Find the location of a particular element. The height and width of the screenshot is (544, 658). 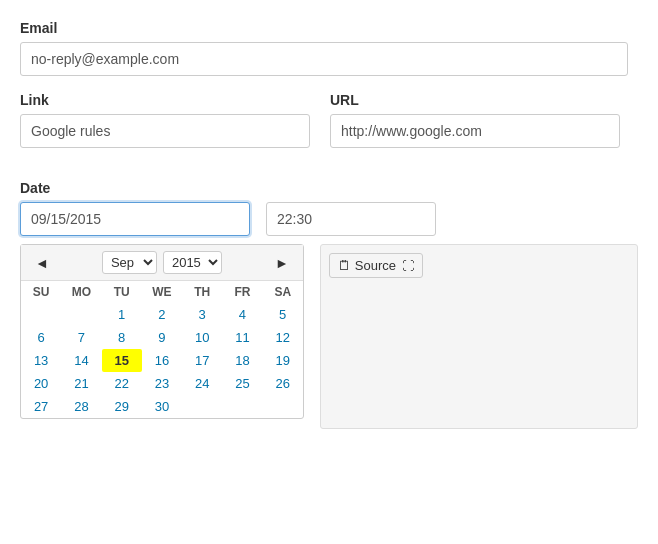

email-field-group: Email is located at coordinates (329, 48).